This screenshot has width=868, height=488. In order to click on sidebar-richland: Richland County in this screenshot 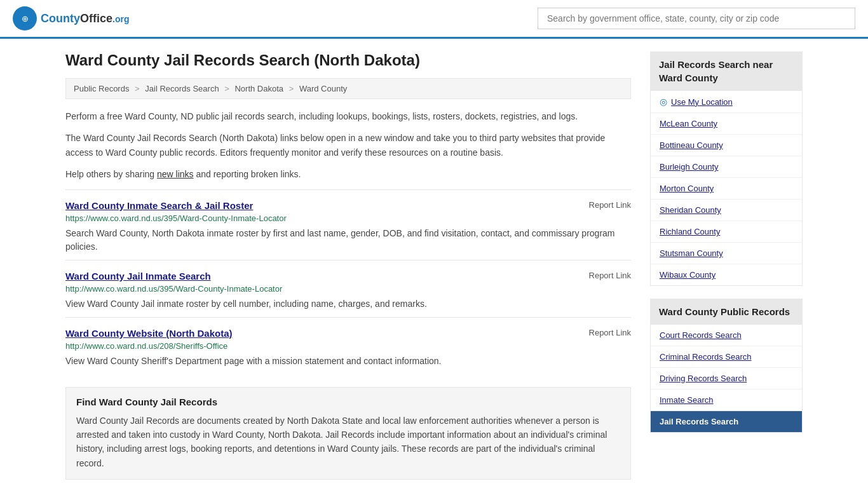, I will do `click(726, 232)`.